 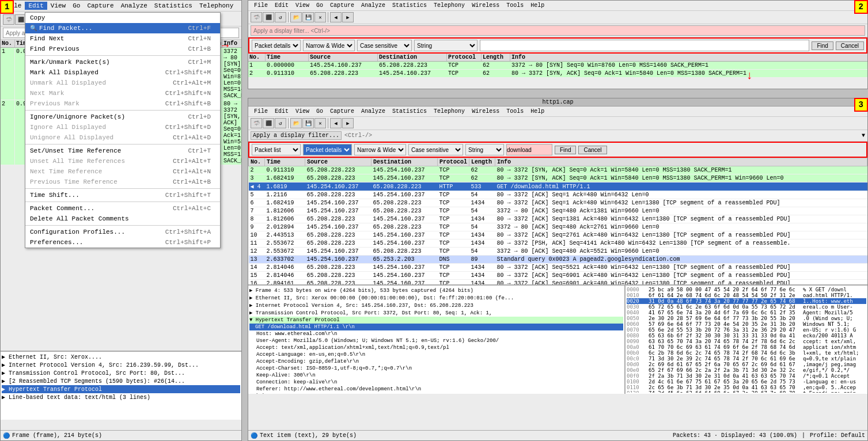 I want to click on tree-get-item: GET /download.html HTTP/1.1 \r\n, so click(x=437, y=327).